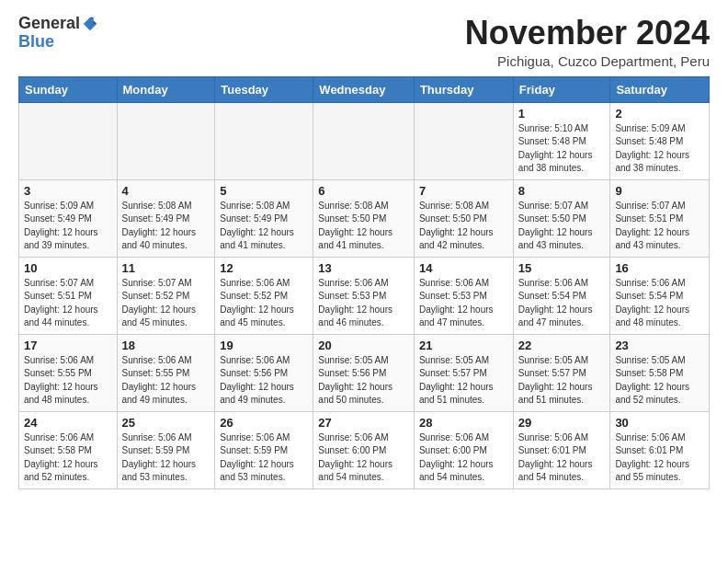 This screenshot has height=563, width=728. Describe the element at coordinates (463, 423) in the screenshot. I see `day-number: 28` at that location.